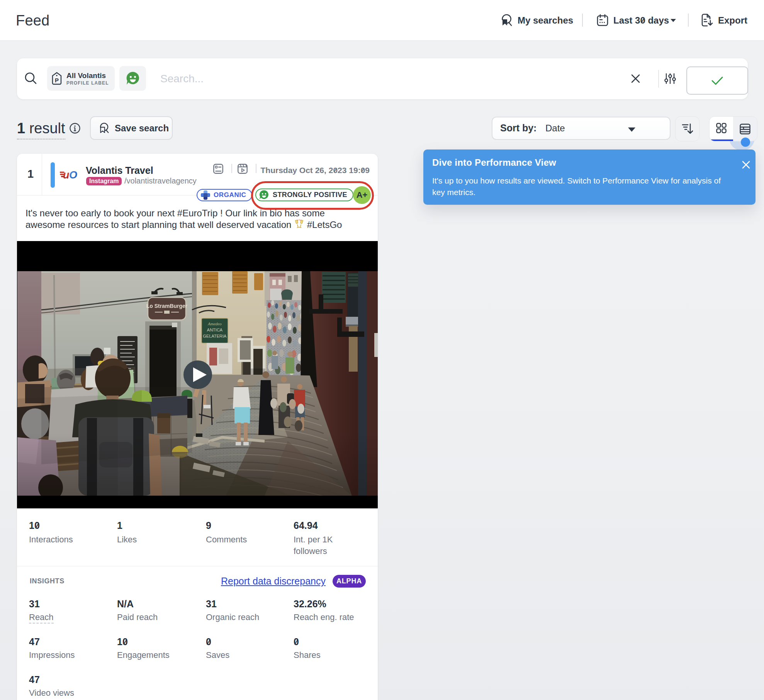 The width and height of the screenshot is (764, 700). Describe the element at coordinates (57, 80) in the screenshot. I see `svg-text: P` at that location.